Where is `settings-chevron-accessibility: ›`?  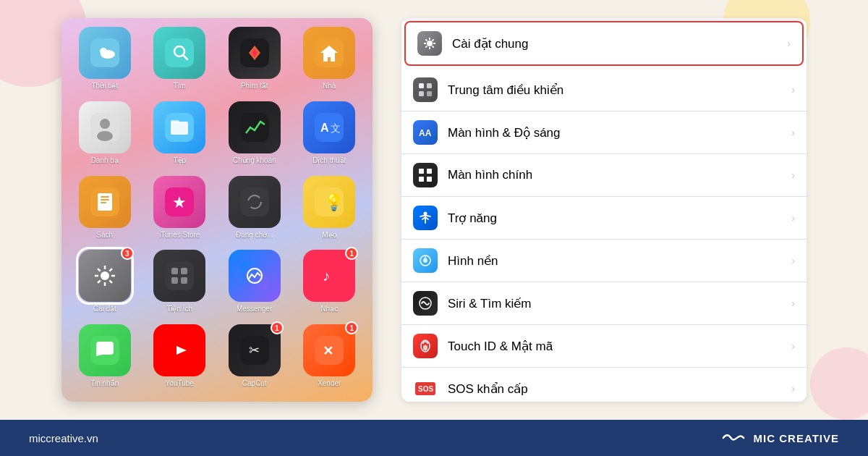 settings-chevron-accessibility: › is located at coordinates (793, 218).